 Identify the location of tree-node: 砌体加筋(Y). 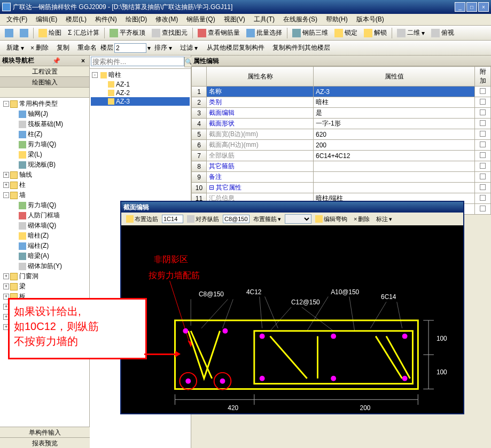
(45, 266).